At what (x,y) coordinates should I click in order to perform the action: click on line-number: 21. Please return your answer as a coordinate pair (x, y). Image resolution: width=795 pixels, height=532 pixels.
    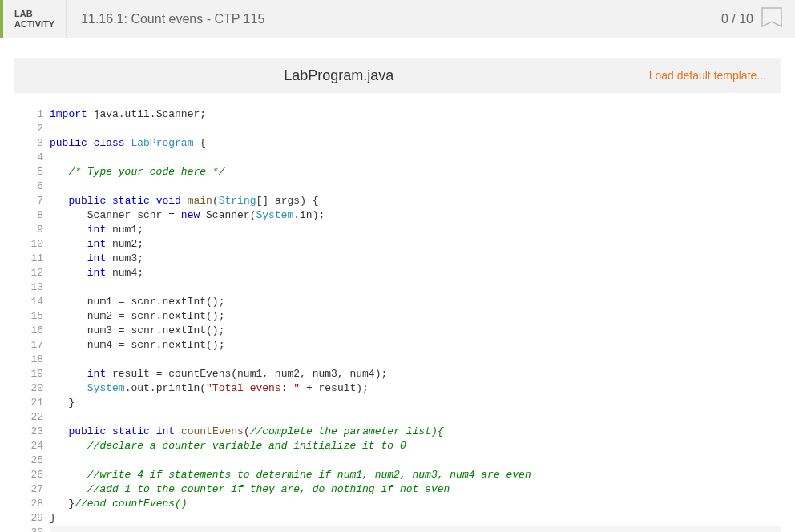
    Looking at the image, I should click on (31, 403).